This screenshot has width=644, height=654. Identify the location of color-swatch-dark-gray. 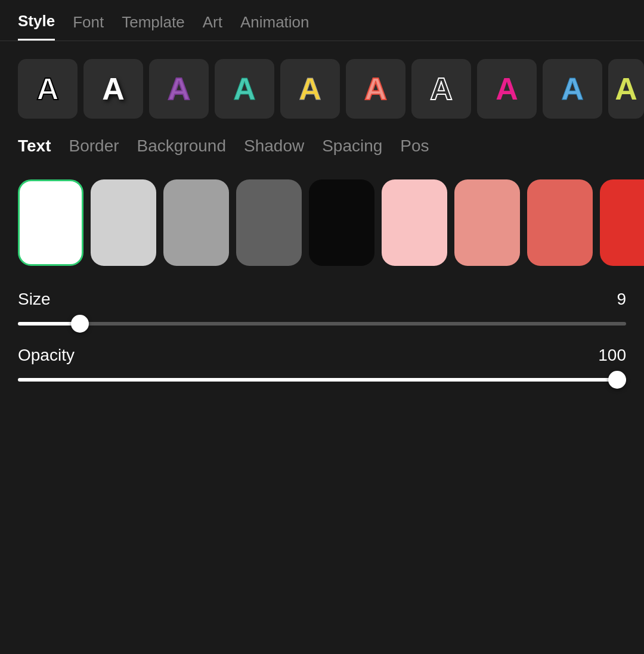
(269, 223).